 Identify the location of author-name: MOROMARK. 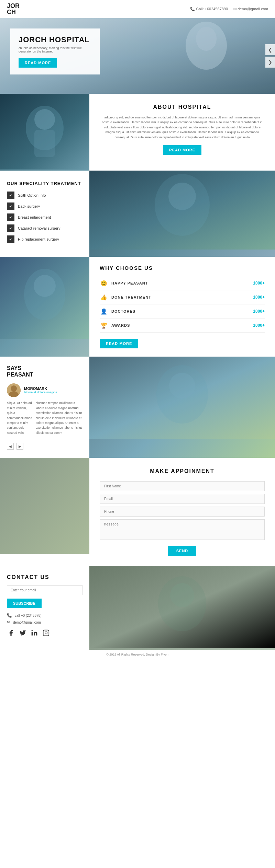
(41, 389).